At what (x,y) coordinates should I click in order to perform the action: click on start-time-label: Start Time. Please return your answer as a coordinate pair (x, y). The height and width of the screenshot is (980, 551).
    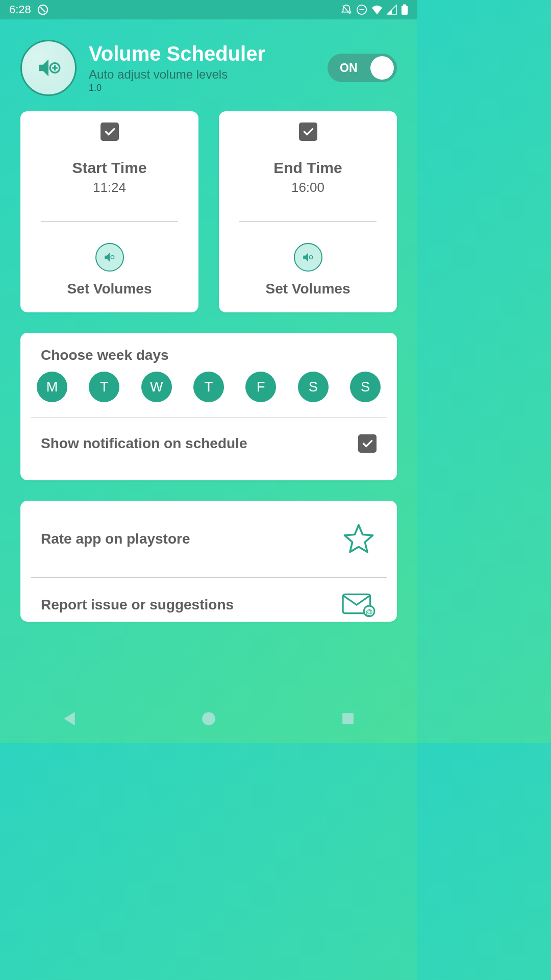
    Looking at the image, I should click on (109, 168).